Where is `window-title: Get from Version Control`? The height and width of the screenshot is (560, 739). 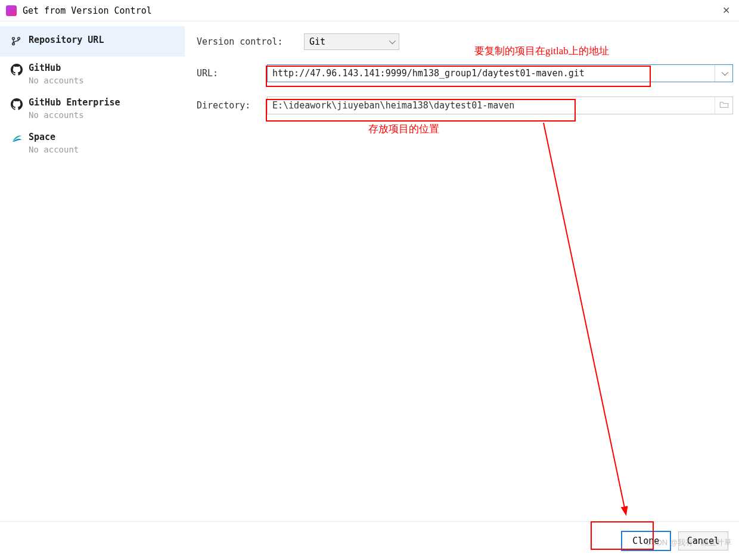
window-title: Get from Version Control is located at coordinates (371, 11).